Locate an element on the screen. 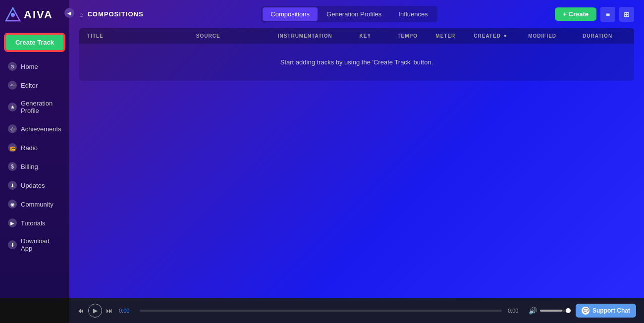 This screenshot has height=323, width=644. nav-label-updates: Updates is located at coordinates (33, 185).